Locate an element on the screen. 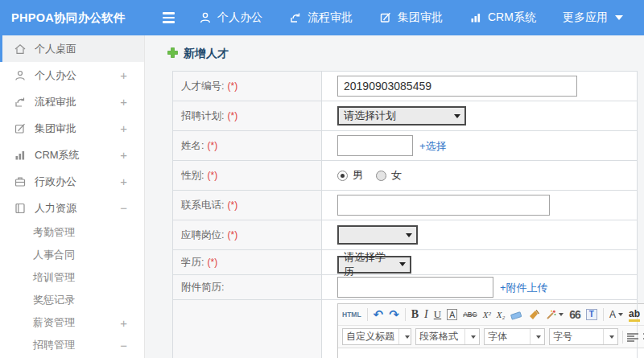 The image size is (644, 358). field-label: 人才编号: is located at coordinates (203, 86).